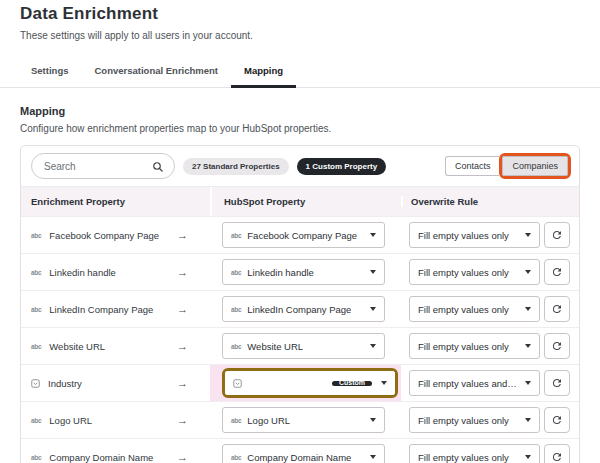 This screenshot has width=600, height=463. I want to click on hubspot-property-value: Linkedin handle, so click(280, 272).